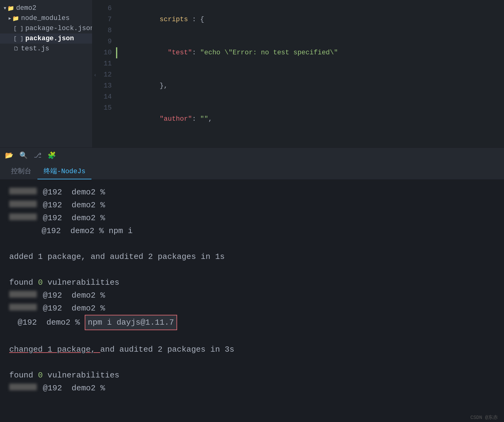  Describe the element at coordinates (95, 74) in the screenshot. I see `collapse-button: ‹` at that location.